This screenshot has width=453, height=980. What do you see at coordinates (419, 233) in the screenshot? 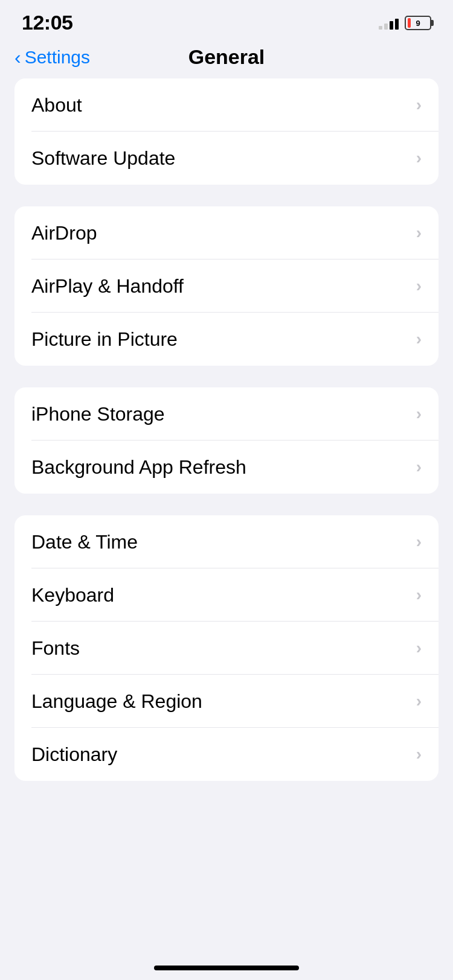
I see `airdrop-chevron-icon: ›` at bounding box center [419, 233].